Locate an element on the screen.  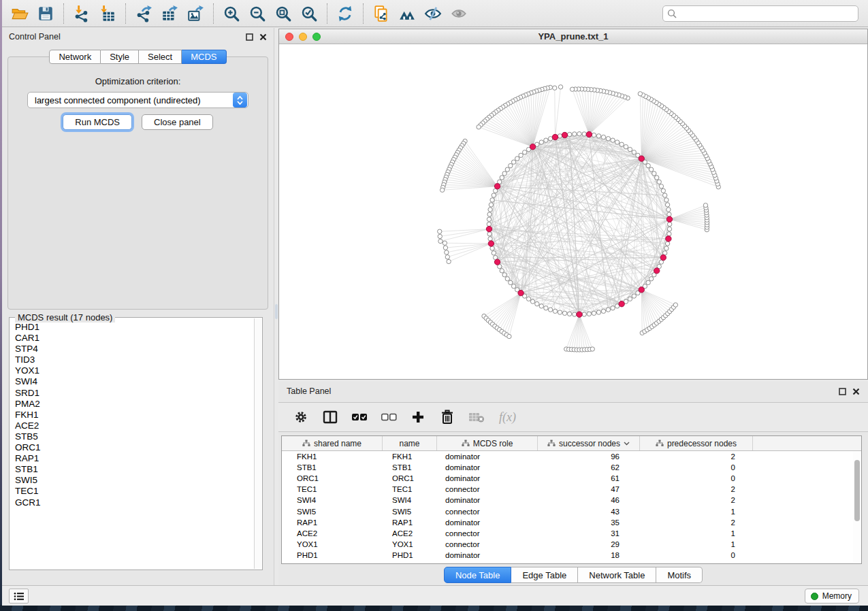
mcds-result-item: ORC1 is located at coordinates (139, 448).